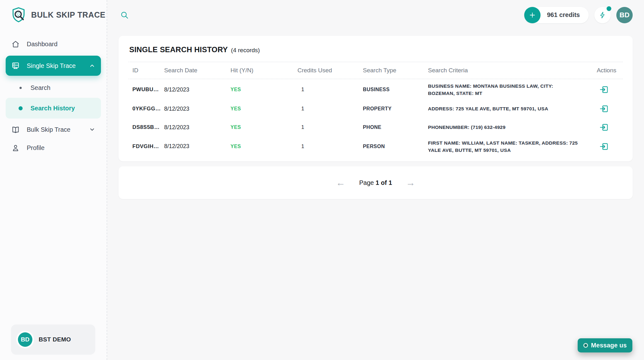  I want to click on shield-magnifier-logo-icon, so click(19, 15).